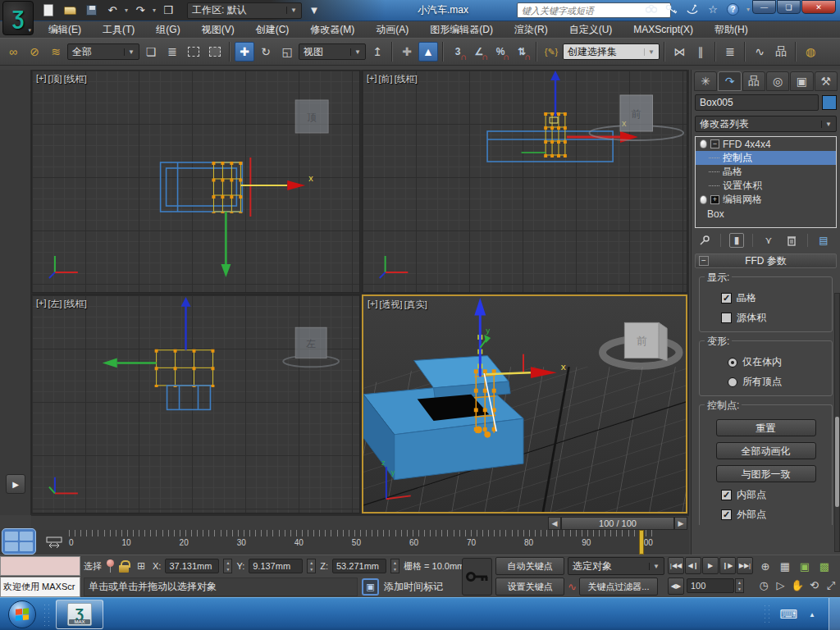 This screenshot has height=630, width=840. I want to click on redo-icon: ↷, so click(140, 11).